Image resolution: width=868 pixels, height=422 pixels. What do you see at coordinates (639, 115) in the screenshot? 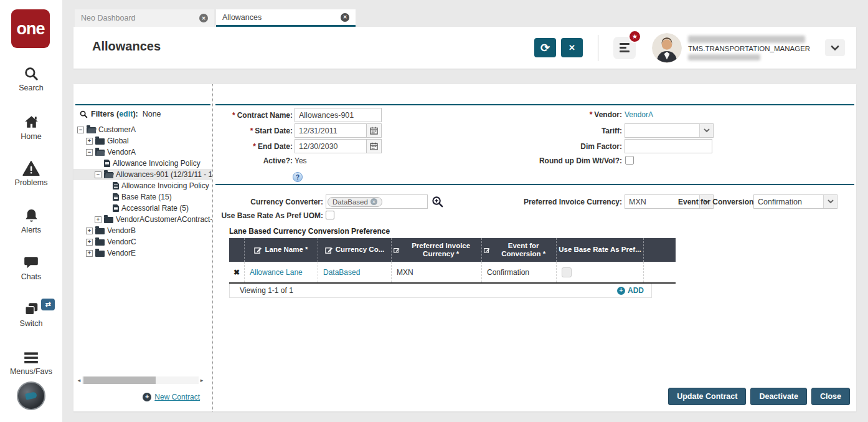
I see `vendor-link: VendorA` at bounding box center [639, 115].